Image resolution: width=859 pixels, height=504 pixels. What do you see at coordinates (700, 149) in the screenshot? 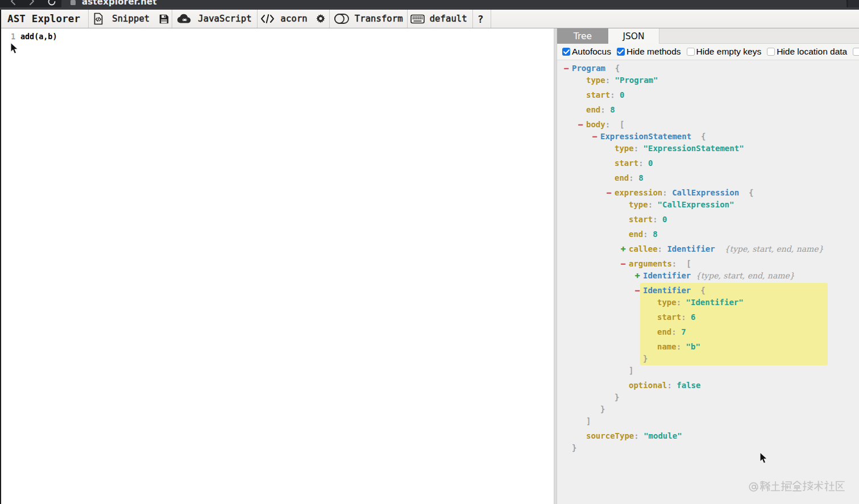
I see `tree-line: type: "ExpressionStatement"` at bounding box center [700, 149].